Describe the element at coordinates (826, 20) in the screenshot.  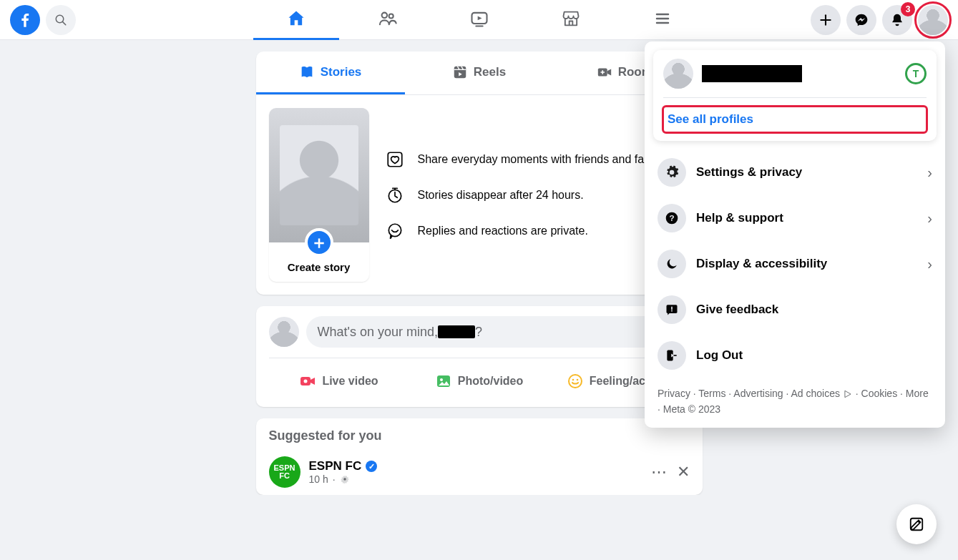
I see `create-button` at that location.